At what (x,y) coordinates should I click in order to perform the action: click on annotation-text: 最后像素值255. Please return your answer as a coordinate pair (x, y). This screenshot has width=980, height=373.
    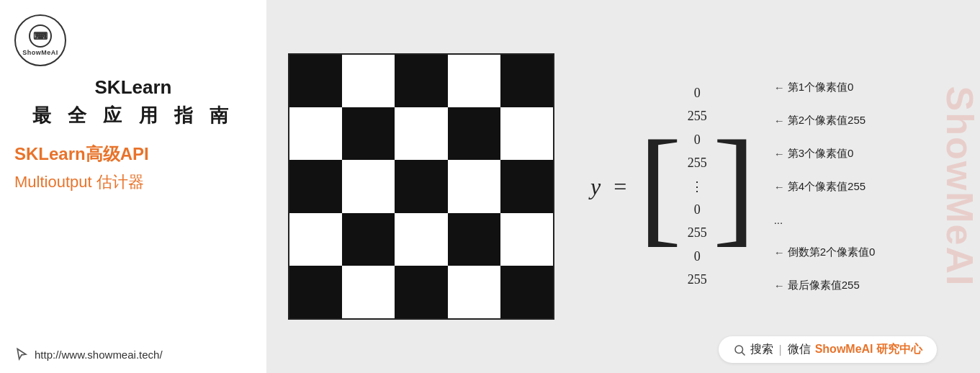
    Looking at the image, I should click on (824, 285).